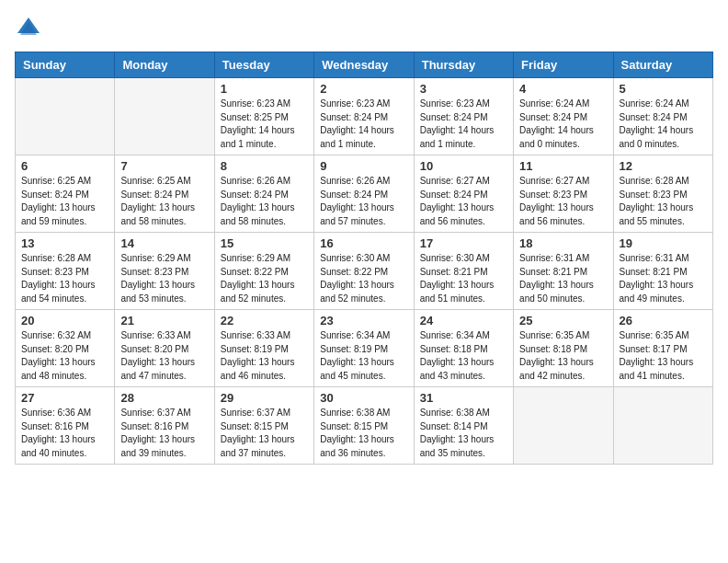 Image resolution: width=728 pixels, height=563 pixels. Describe the element at coordinates (664, 243) in the screenshot. I see `day-number: 19` at that location.